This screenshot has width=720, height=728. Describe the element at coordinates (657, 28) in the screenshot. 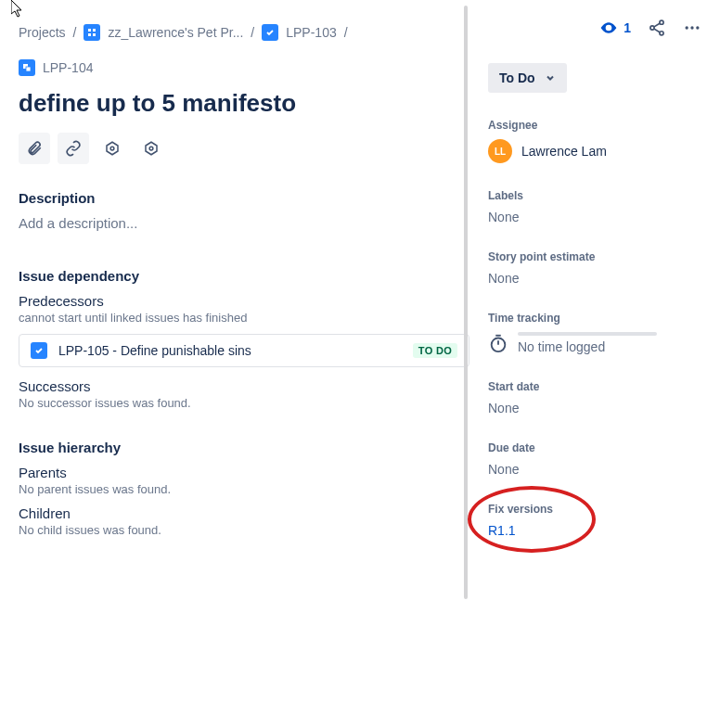

I see `share-button` at that location.